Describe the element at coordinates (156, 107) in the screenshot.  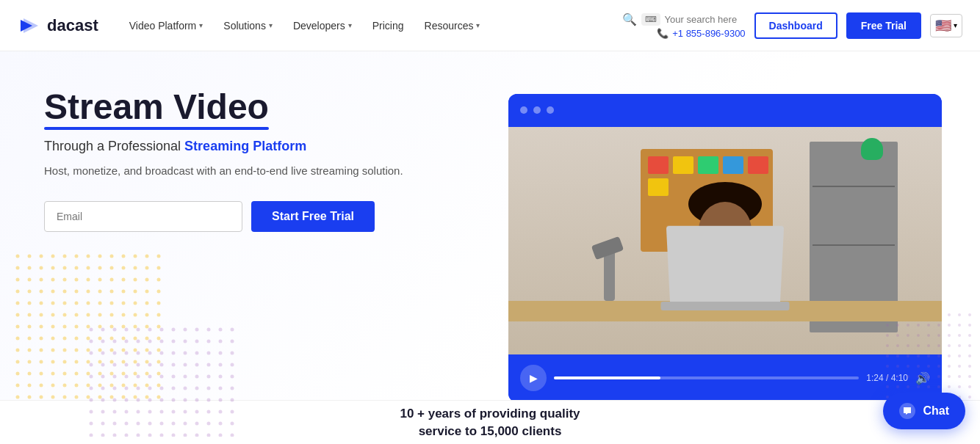
I see `hero-title-text: Stream Video` at that location.